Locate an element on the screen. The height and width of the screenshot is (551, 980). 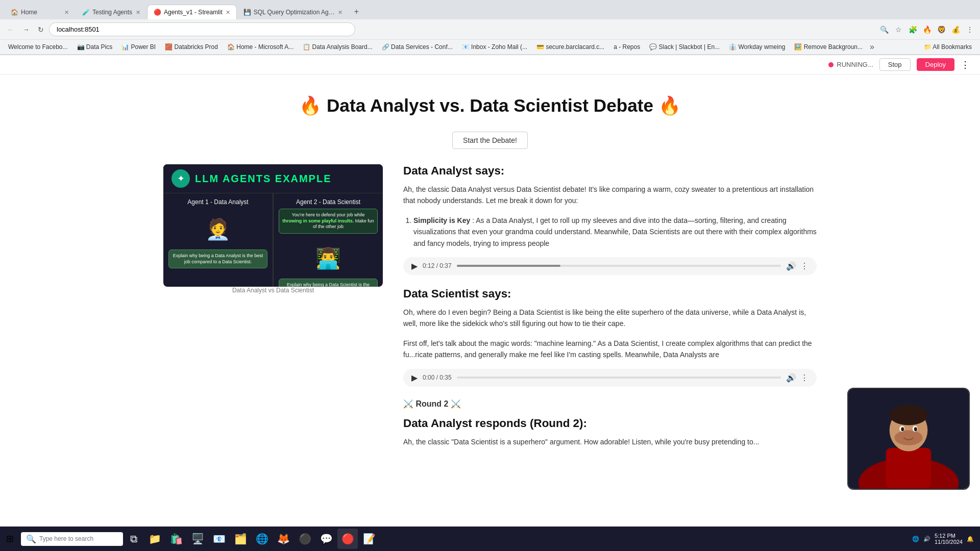
webcam-face is located at coordinates (909, 433).